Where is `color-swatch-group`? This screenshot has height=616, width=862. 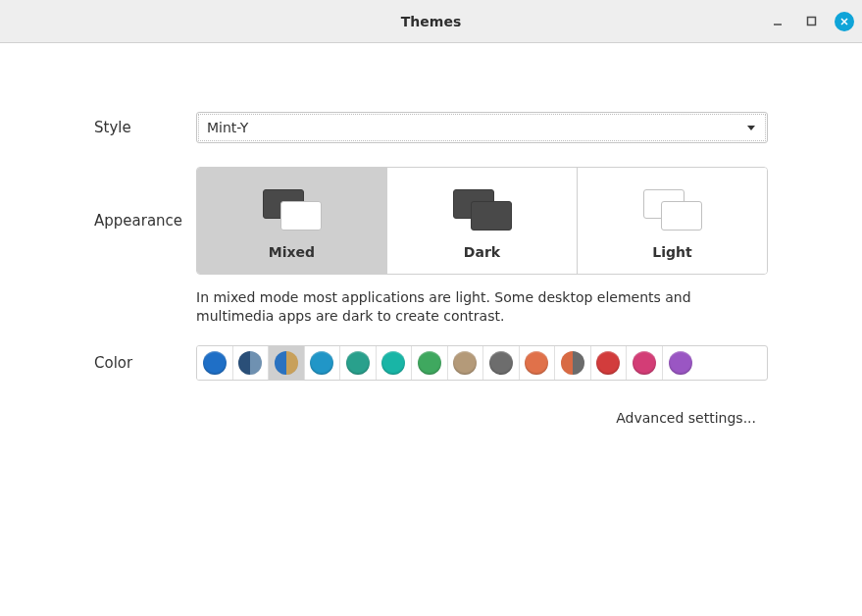 color-swatch-group is located at coordinates (482, 363).